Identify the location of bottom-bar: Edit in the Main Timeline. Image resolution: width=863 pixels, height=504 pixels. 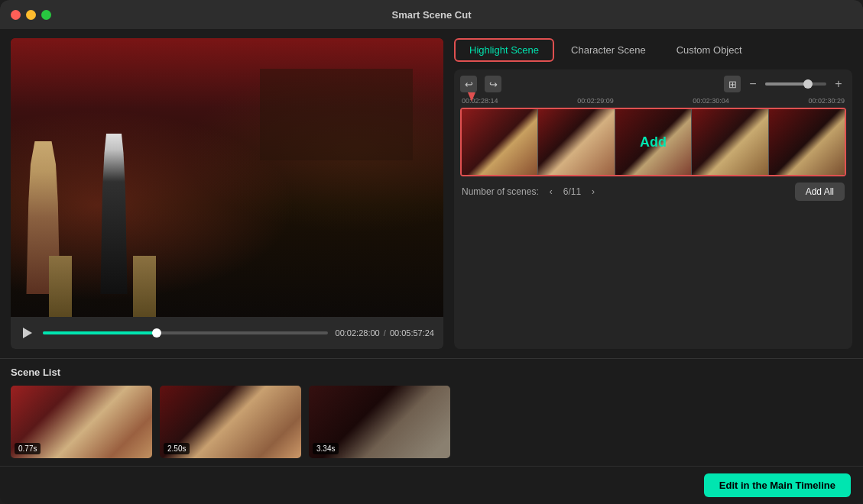
(431, 485).